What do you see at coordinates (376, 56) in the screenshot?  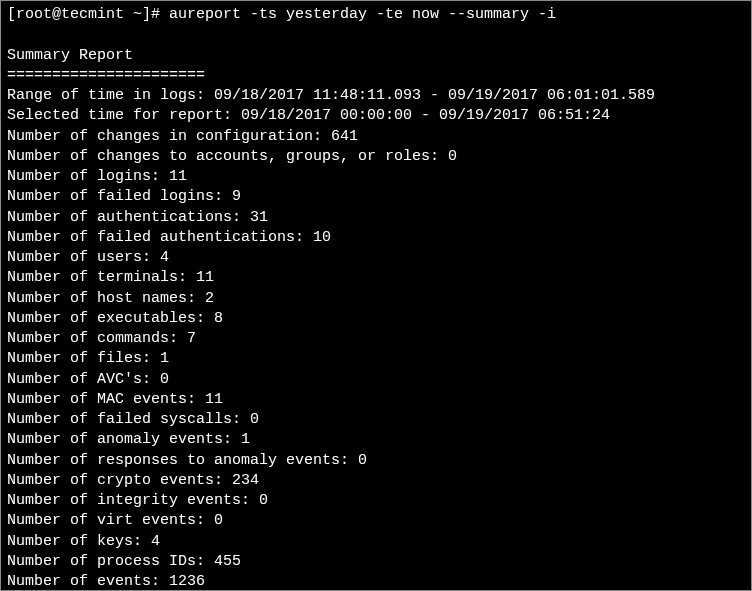 I see `report-title: Summary Report` at bounding box center [376, 56].